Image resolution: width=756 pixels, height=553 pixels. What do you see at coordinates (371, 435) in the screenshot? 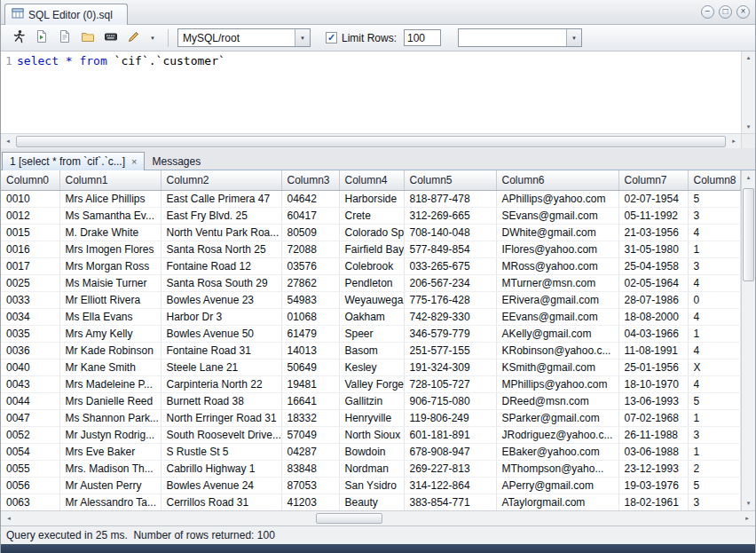
I see `table-row: 0052Mr Justyn Rodrig...South Roosevelt D…` at bounding box center [371, 435].